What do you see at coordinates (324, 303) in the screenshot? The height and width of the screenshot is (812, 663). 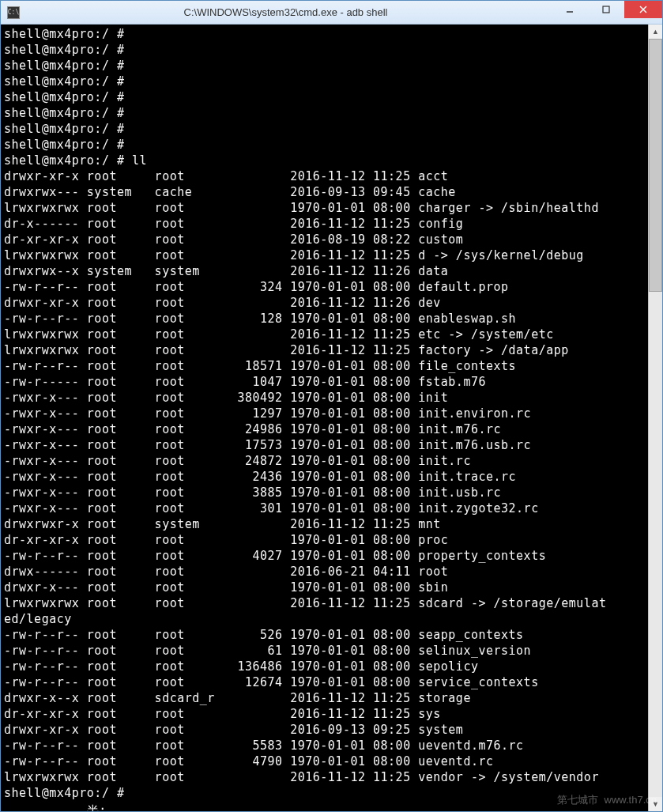 I see `terminal-line: drwxr-xr-x root root 2016-11-12 11:26 de…` at bounding box center [324, 303].